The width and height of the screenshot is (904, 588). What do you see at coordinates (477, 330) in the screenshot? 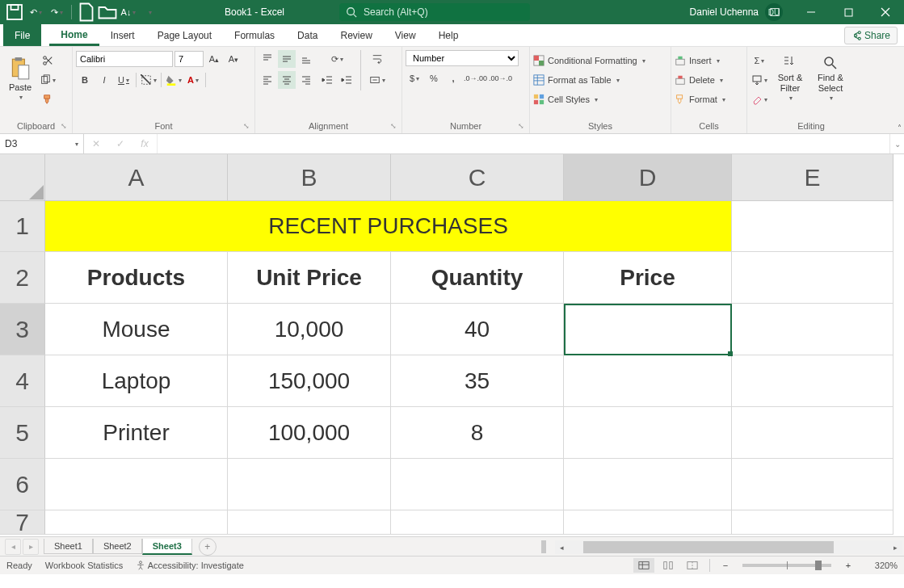
I see `cell-c3: 40` at bounding box center [477, 330].